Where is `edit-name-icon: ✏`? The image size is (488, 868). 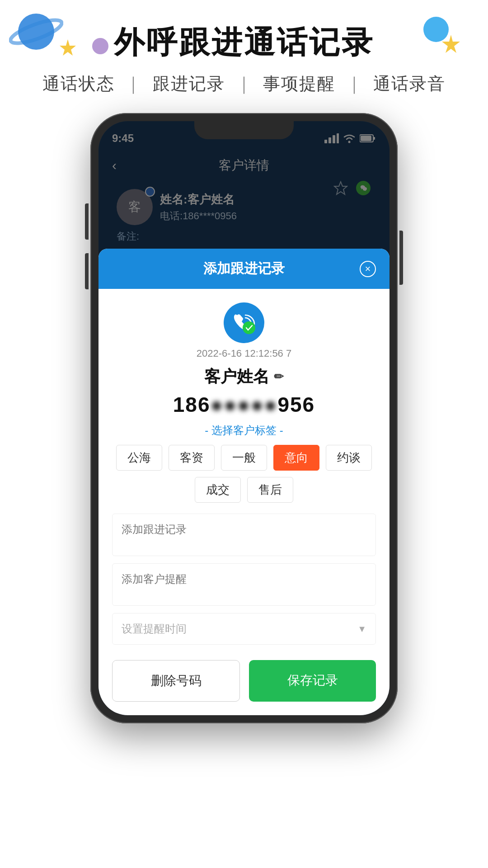
edit-name-icon: ✏ is located at coordinates (279, 377).